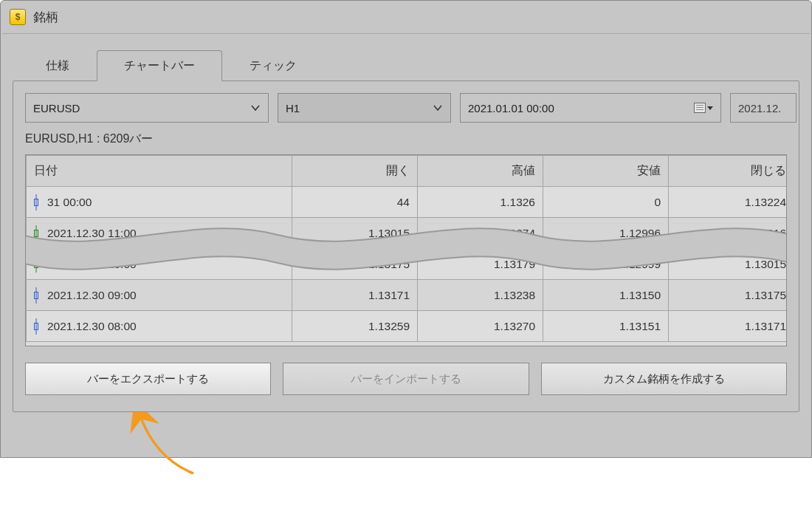 This screenshot has width=812, height=517. I want to click on bar-count-status: EURUSD,H1 : 6209バー, so click(406, 139).